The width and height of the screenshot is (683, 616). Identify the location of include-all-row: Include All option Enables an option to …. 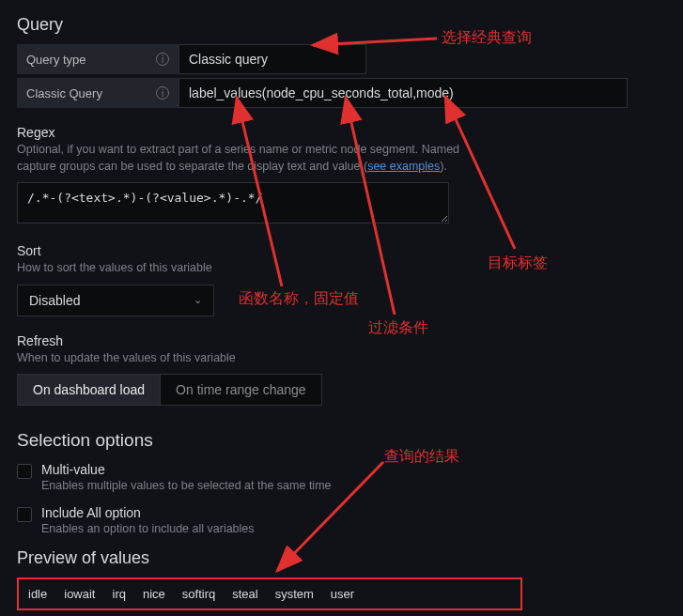
(342, 520).